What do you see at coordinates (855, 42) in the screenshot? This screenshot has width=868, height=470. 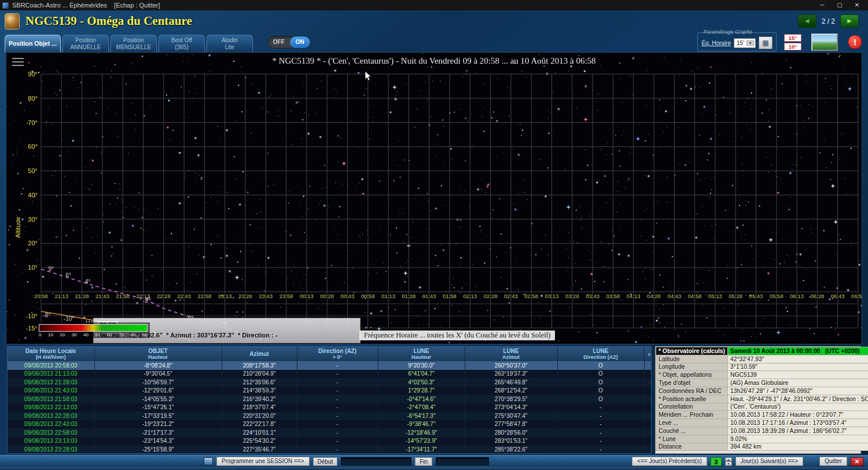 I see `alert-icon: !` at bounding box center [855, 42].